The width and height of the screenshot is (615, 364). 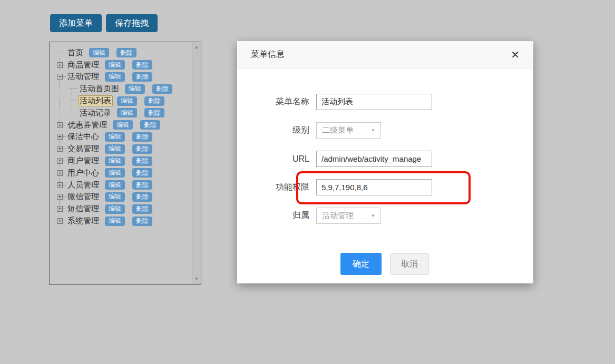 I want to click on tree-node-label: 交易管理, so click(x=83, y=149).